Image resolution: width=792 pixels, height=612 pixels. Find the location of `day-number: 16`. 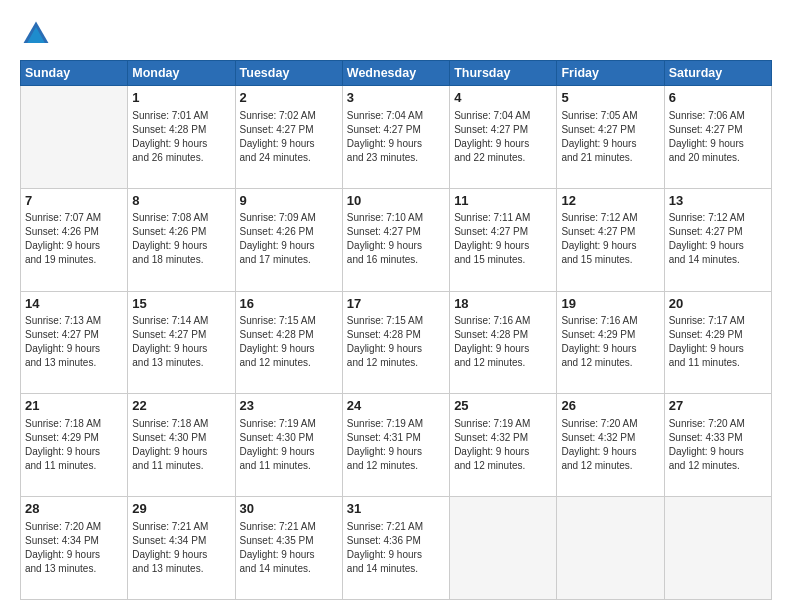

day-number: 16 is located at coordinates (289, 304).